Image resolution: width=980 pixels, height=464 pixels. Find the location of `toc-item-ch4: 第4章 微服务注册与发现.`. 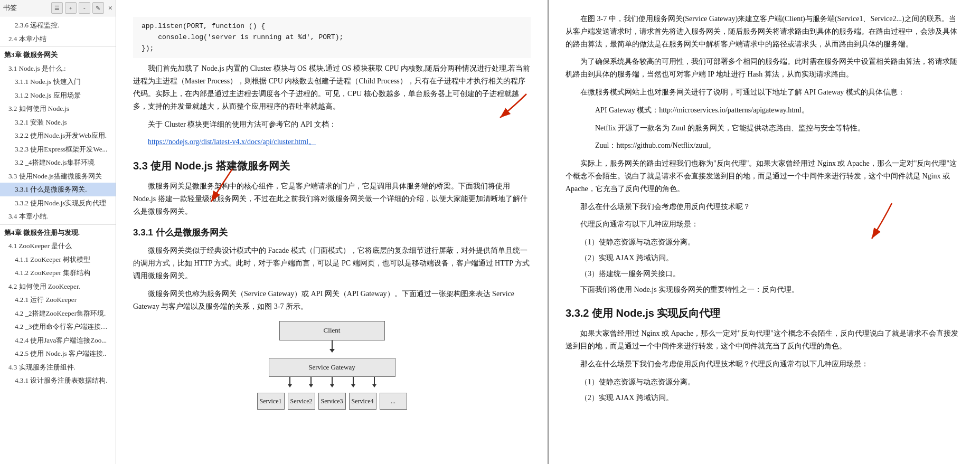

toc-item-ch4: 第4章 微服务注册与发现. is located at coordinates (58, 233).